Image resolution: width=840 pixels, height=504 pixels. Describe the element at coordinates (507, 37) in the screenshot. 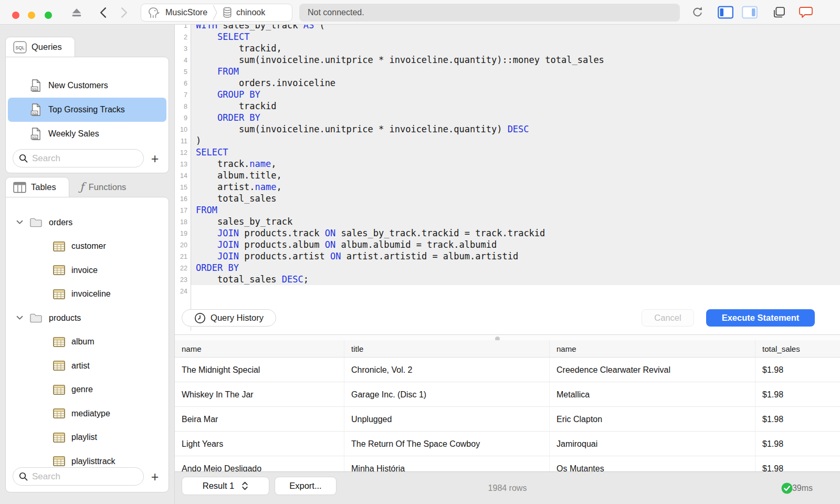

I see `code-line-2: 2 SELECT` at that location.